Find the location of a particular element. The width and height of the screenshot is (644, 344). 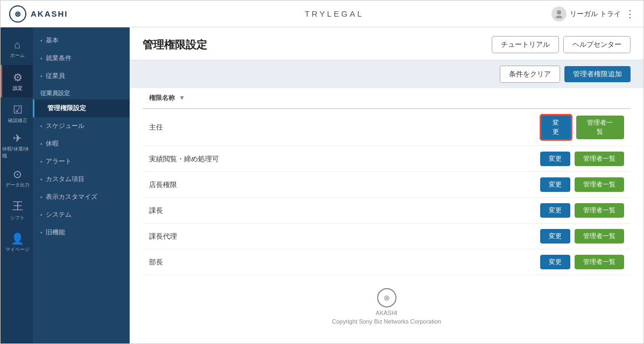

sidebar-item-label-admin: 管理権限設定 is located at coordinates (67, 109).